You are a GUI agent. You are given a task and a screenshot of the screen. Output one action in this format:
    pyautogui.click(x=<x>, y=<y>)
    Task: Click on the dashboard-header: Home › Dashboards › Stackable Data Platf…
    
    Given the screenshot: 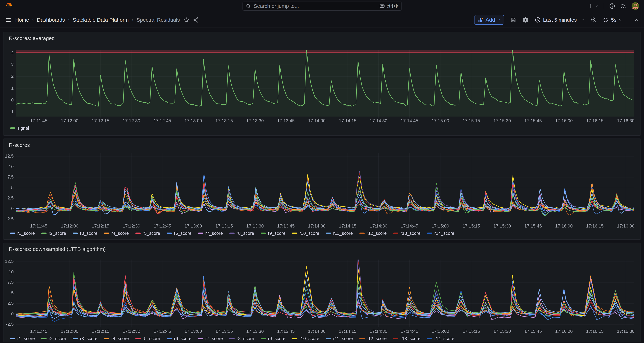 What is the action you would take?
    pyautogui.click(x=322, y=20)
    